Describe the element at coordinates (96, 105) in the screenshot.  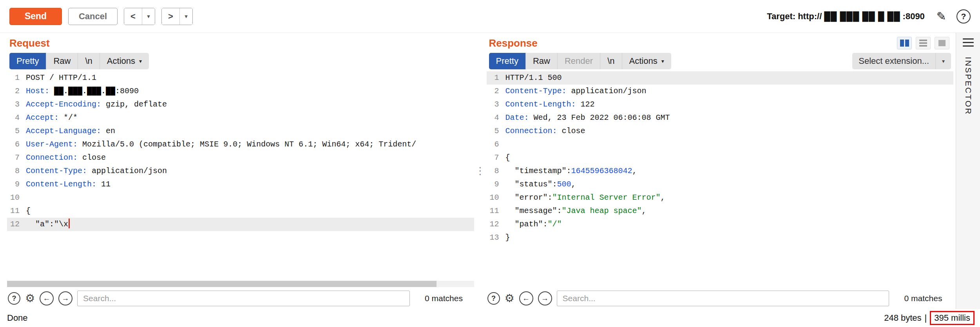
I see `code-text: Accept-Encoding: gzip, deflate` at that location.